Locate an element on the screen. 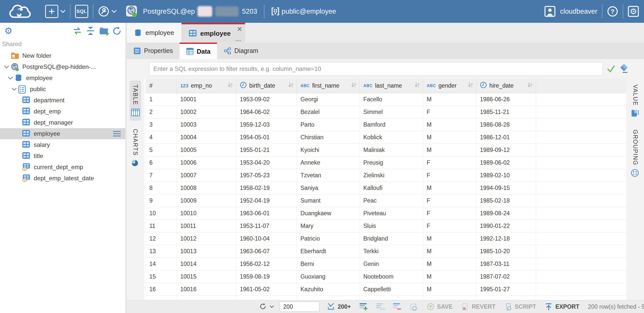 This screenshot has height=313, width=644. data-cell: Mary is located at coordinates (328, 226).